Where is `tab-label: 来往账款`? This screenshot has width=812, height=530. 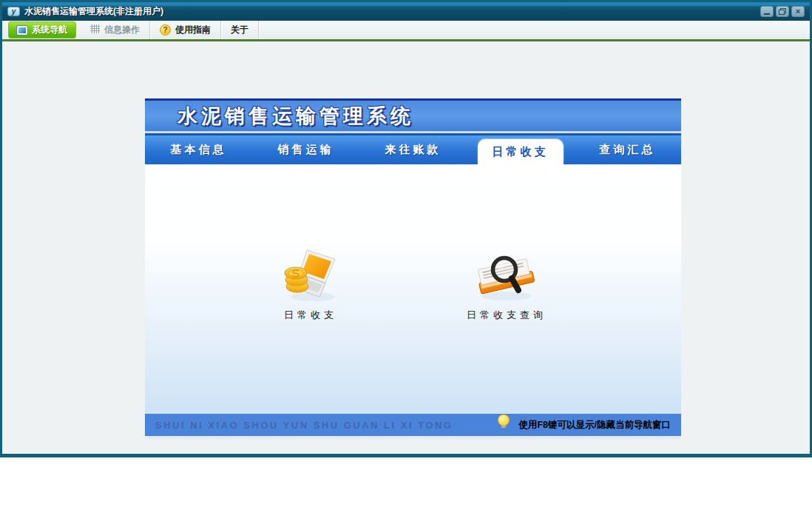 tab-label: 来往账款 is located at coordinates (413, 150).